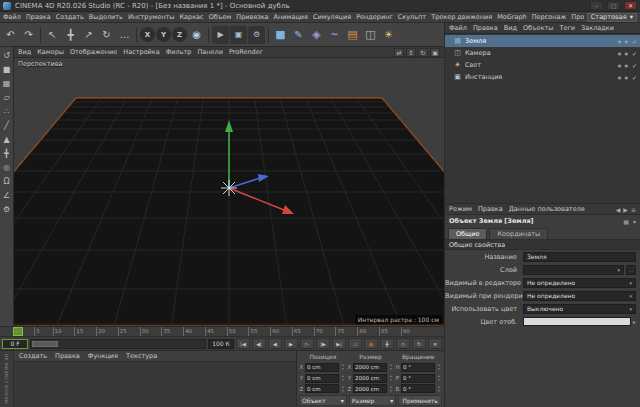 The height and width of the screenshot is (407, 640). What do you see at coordinates (332, 17) in the screenshot?
I see `menu-simulate: Симуляция` at bounding box center [332, 17].